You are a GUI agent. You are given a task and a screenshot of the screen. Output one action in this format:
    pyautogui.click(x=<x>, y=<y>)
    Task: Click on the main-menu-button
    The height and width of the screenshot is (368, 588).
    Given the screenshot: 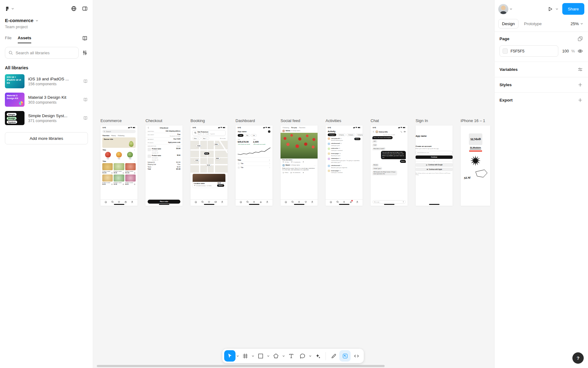 What is the action you would take?
    pyautogui.click(x=9, y=9)
    